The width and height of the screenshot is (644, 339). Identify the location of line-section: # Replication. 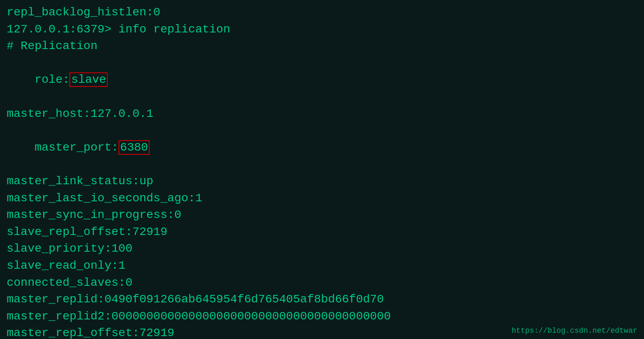
(322, 47).